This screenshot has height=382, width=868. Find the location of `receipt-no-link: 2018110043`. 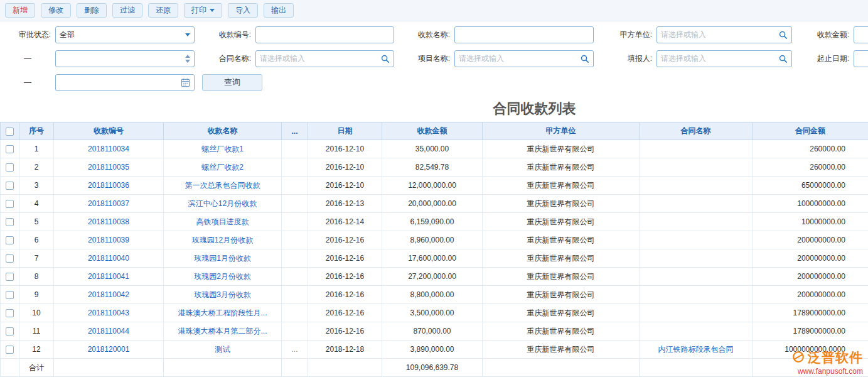

receipt-no-link: 2018110043 is located at coordinates (109, 313).